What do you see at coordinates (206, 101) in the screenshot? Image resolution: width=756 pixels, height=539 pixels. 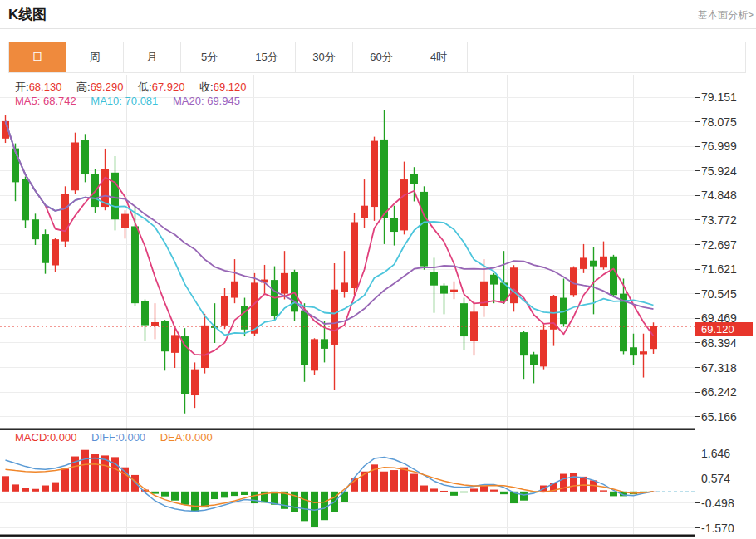 I see `ma20-group: MA20: 69.945` at bounding box center [206, 101].